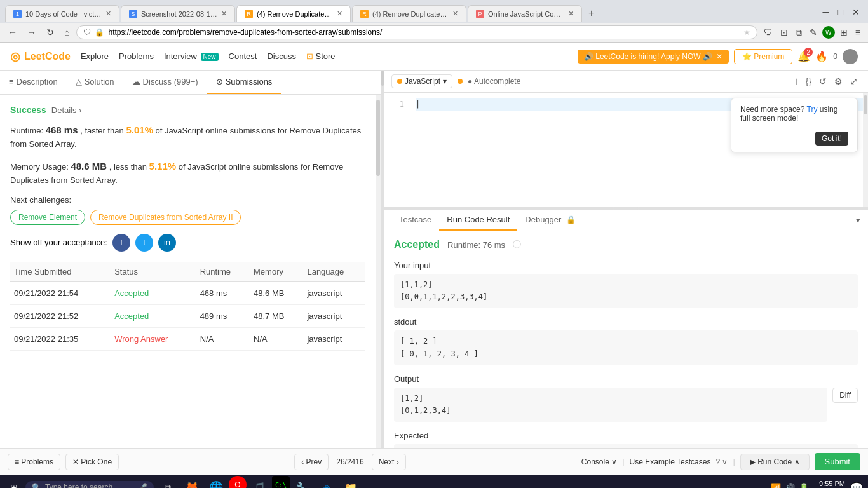 This screenshot has height=488, width=868. I want to click on notification-center-button: 💬, so click(857, 485).